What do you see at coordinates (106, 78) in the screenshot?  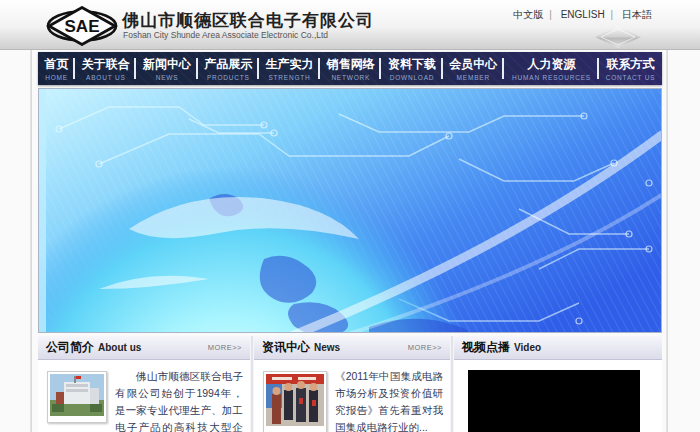 I see `nav-label-en: ABOUT US` at bounding box center [106, 78].